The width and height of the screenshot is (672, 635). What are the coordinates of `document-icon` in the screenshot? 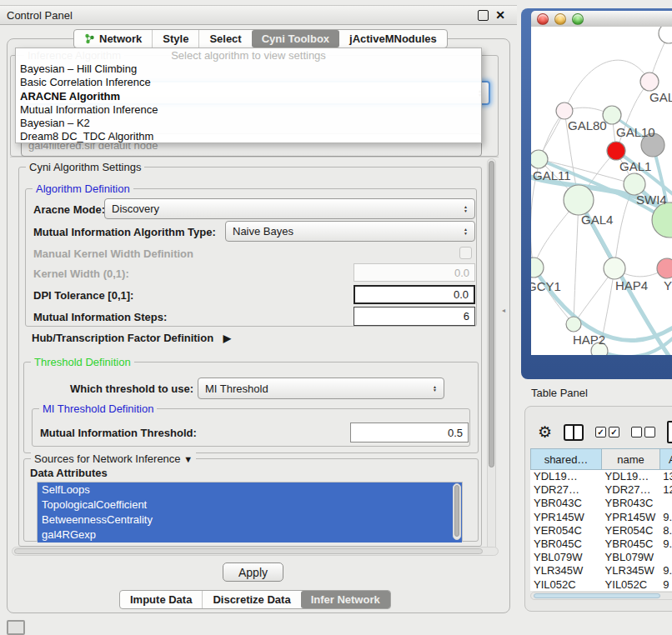 It's located at (669, 432).